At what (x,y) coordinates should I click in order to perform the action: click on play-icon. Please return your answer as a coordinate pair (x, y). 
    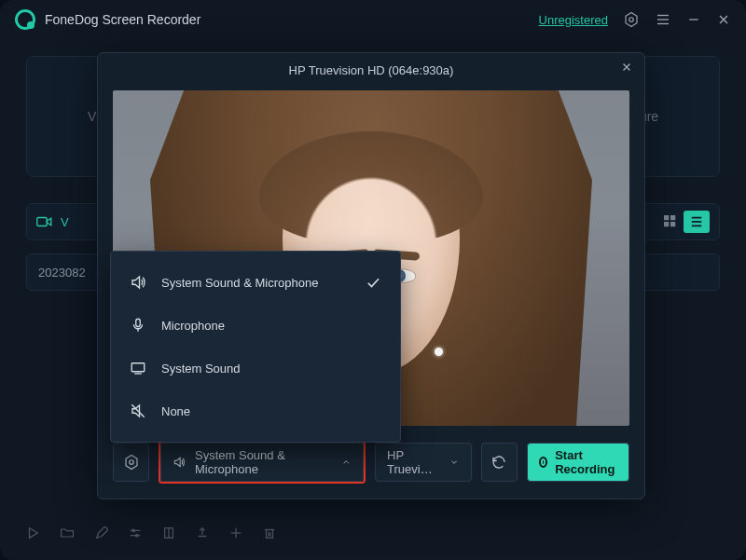
    Looking at the image, I should click on (33, 533).